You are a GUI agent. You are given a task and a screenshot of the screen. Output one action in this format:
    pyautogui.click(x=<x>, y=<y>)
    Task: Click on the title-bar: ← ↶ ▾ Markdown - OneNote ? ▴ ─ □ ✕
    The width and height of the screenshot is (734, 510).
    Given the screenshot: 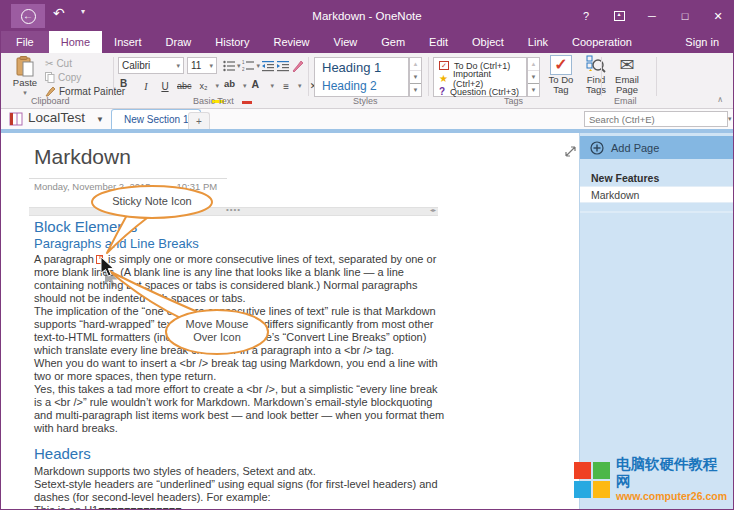 What is the action you would take?
    pyautogui.click(x=367, y=16)
    